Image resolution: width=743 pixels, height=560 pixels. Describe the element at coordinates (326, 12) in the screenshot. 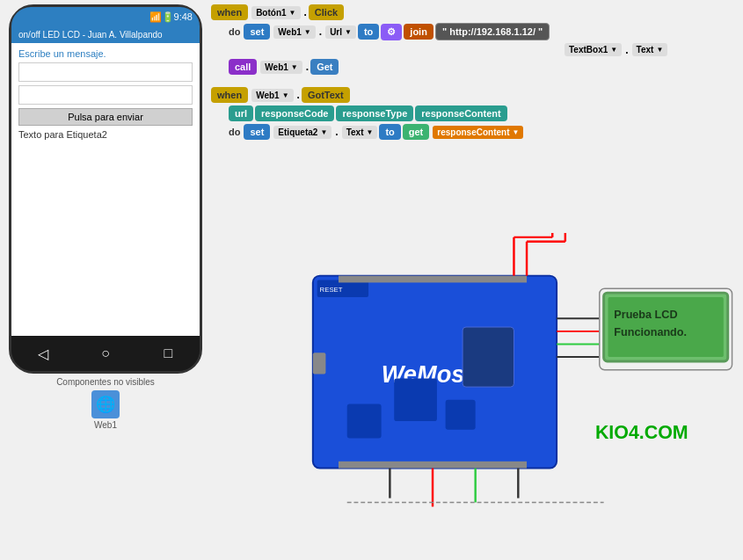

I see `click-block: Click` at that location.